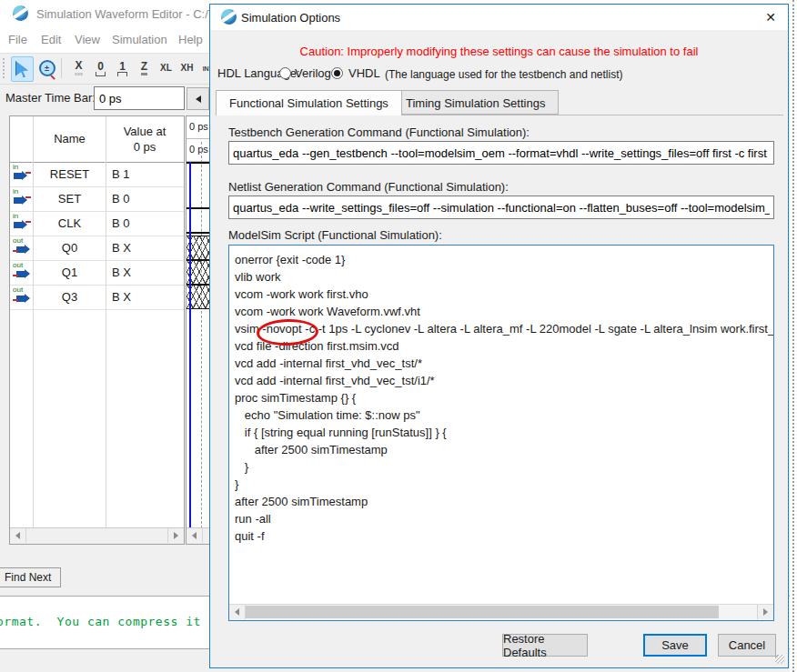 The height and width of the screenshot is (672, 797). I want to click on caution-text: Caution: Improperly modifying these sett…, so click(499, 51).